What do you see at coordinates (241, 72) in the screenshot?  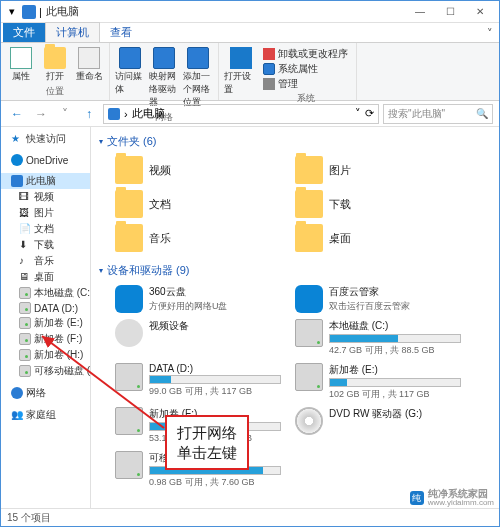 I see `ribbon-open-settings-button: 打开设置` at bounding box center [241, 72].